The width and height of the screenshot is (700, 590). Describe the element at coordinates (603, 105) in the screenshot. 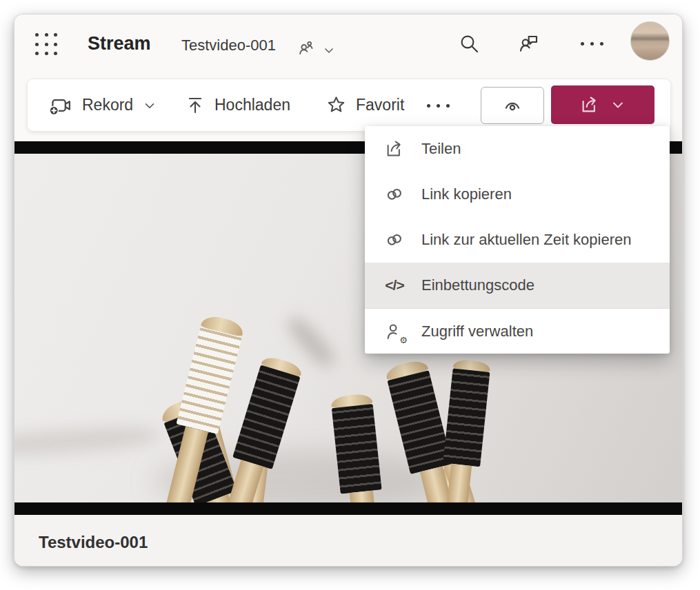

I see `share-split-button` at that location.